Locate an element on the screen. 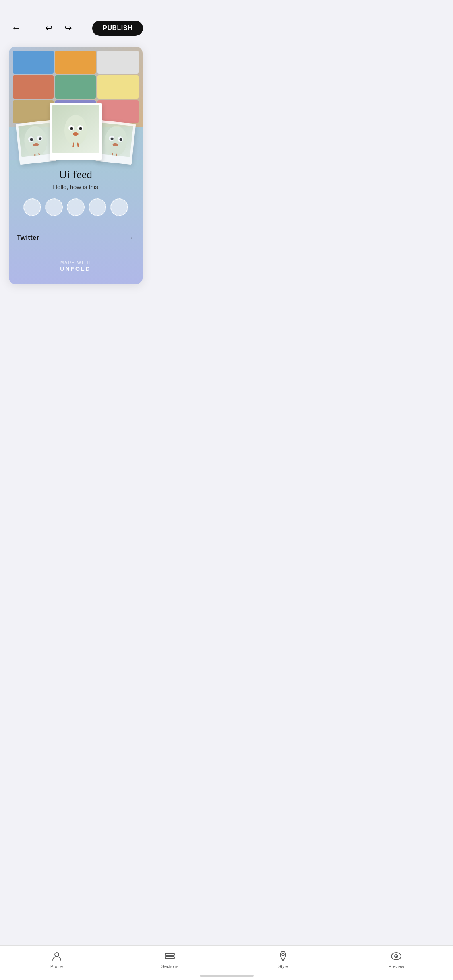 The width and height of the screenshot is (453, 980). card-content: Ui feed Hello, how is this Twitter → MAD… is located at coordinates (76, 222).